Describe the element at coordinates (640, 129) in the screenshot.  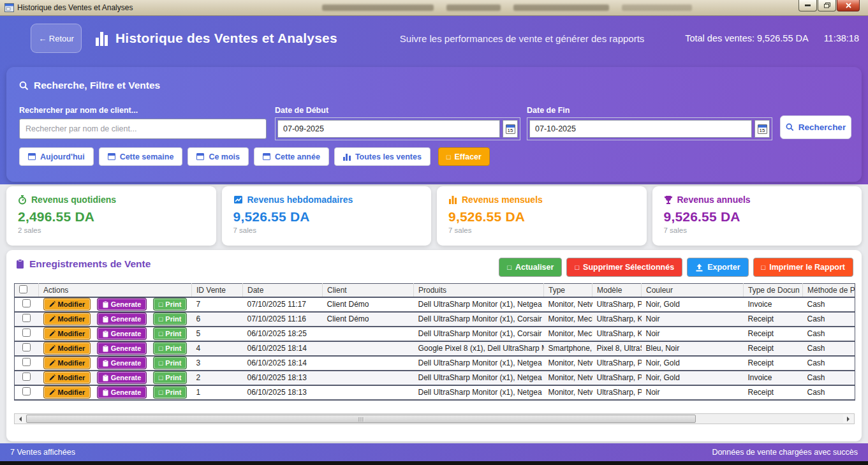
I see `date-end-input` at that location.